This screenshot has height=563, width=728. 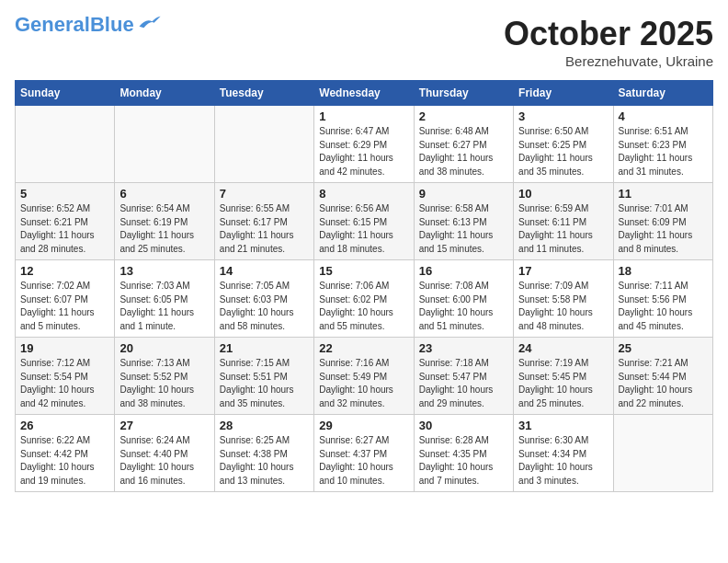 What do you see at coordinates (663, 222) in the screenshot?
I see `calendar-cell: 11Sunrise: 7:01 AM Sunset: 6:09 PM Dayli…` at bounding box center [663, 222].